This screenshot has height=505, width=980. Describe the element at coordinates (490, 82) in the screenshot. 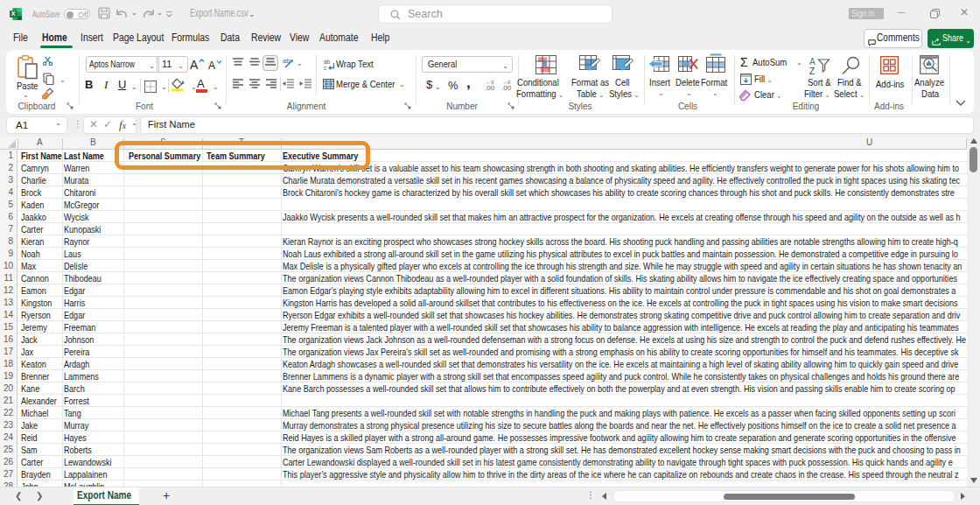

I see `svg-text: ←0` at that location.